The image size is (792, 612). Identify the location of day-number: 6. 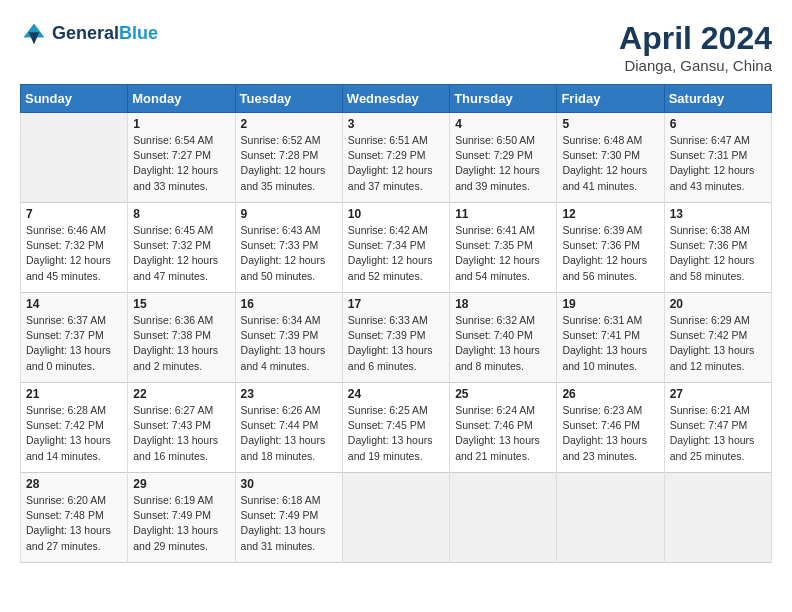
(718, 124).